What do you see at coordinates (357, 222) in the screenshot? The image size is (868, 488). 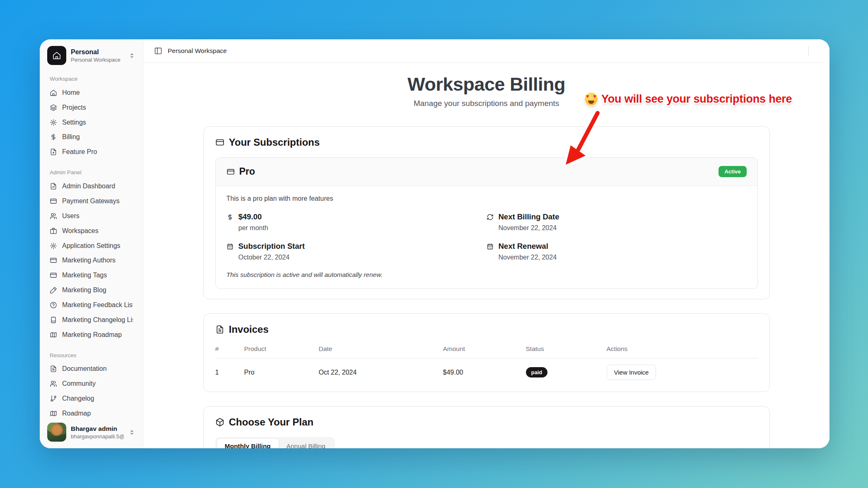 I see `plan-fact-price: $49.00 per month` at bounding box center [357, 222].